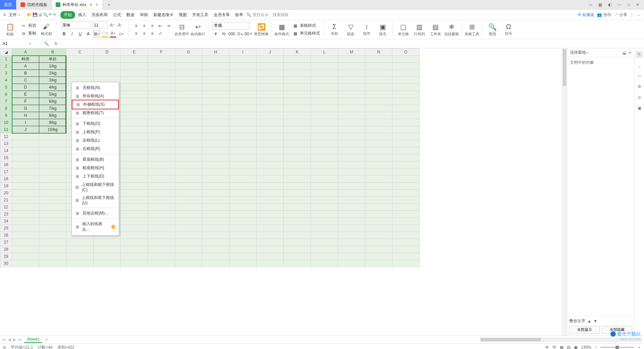 Image resolution: width=644 pixels, height=349 pixels. I want to click on dec-inc-icon: .0↘, so click(240, 34).